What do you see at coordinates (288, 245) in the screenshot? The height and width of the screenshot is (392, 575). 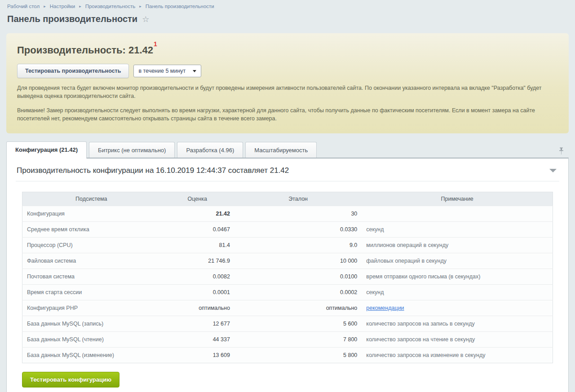 I see `table-row: Процессор (CPU)81.49.0миллионов операций…` at bounding box center [288, 245].